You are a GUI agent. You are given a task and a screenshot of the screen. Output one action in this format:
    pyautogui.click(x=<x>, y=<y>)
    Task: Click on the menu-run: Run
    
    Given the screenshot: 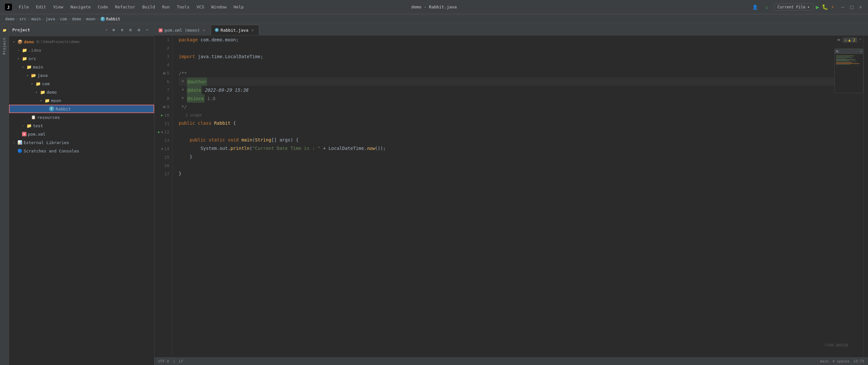 What is the action you would take?
    pyautogui.click(x=166, y=7)
    